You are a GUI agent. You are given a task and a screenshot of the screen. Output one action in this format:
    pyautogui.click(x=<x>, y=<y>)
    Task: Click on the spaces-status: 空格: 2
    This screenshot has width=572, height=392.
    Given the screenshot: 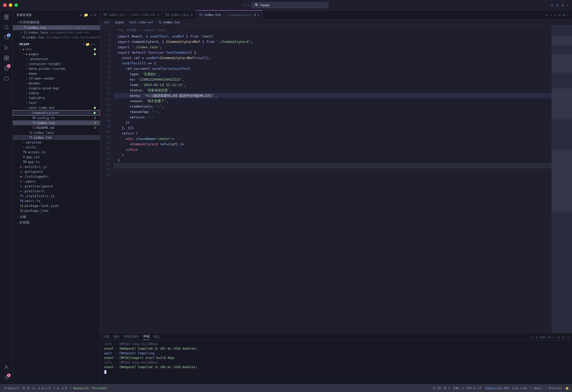 What is the action you would take?
    pyautogui.click(x=458, y=388)
    